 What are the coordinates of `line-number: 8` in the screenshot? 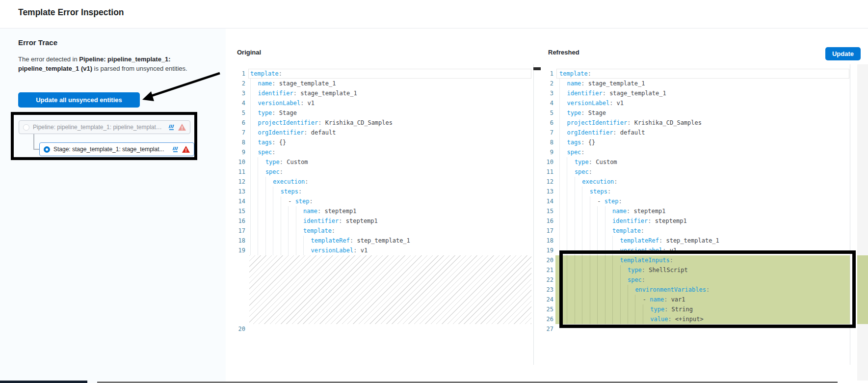 It's located at (238, 142).